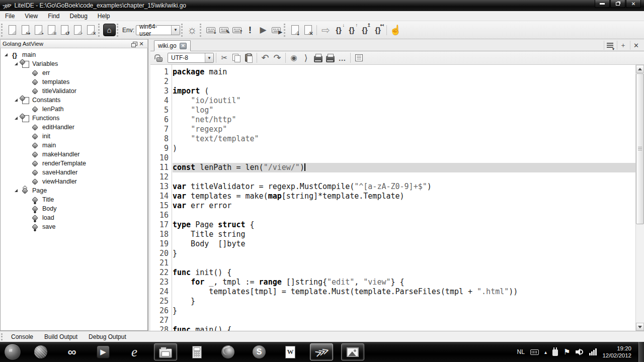 The height and width of the screenshot is (362, 644). What do you see at coordinates (404, 168) in the screenshot?
I see `code-line: const lenPath = len("/view/")` at bounding box center [404, 168].